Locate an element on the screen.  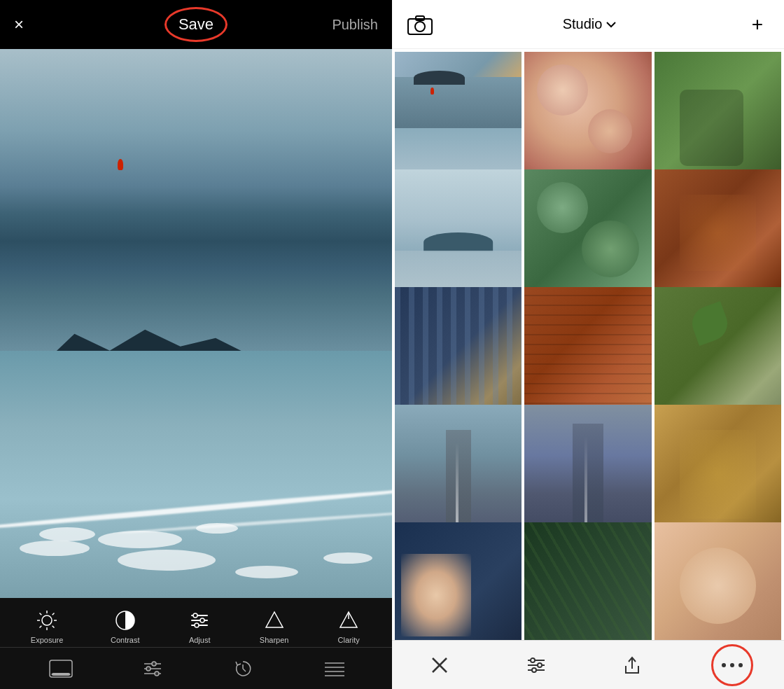
footer-more-button is located at coordinates (732, 665).